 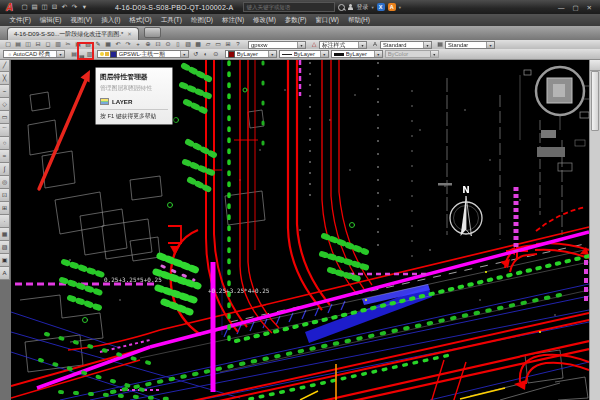 What do you see at coordinates (48, 44) in the screenshot?
I see `plot-preview-icon: ◻` at bounding box center [48, 44].